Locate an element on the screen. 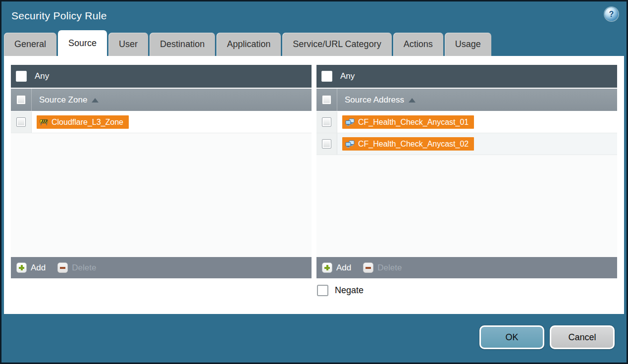 This screenshot has height=364, width=628. tab: General is located at coordinates (30, 45).